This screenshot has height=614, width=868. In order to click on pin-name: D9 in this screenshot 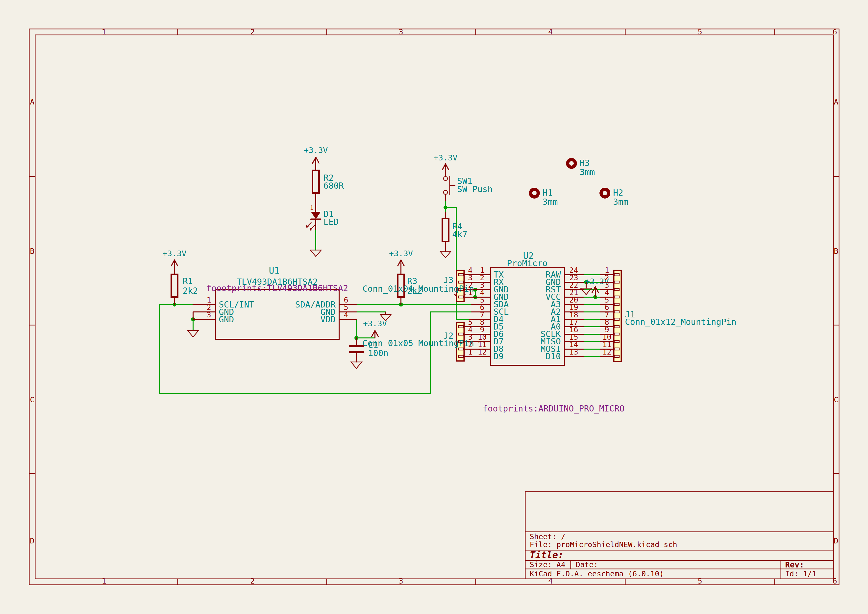, I will do `click(498, 356)`.